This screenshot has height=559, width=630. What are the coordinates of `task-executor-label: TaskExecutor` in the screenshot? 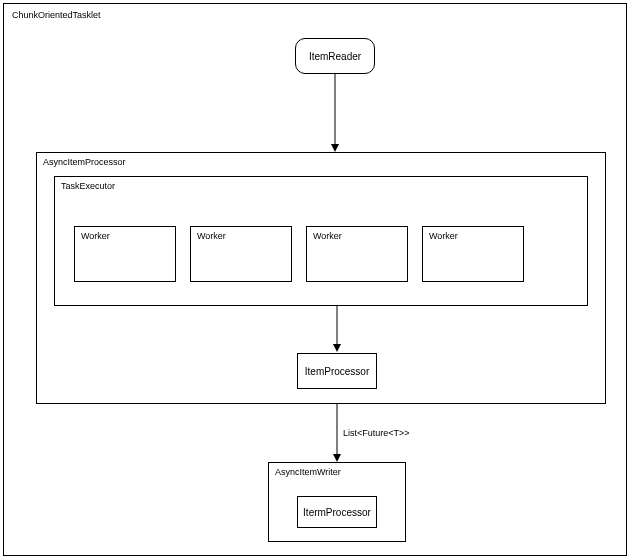 It's located at (88, 186).